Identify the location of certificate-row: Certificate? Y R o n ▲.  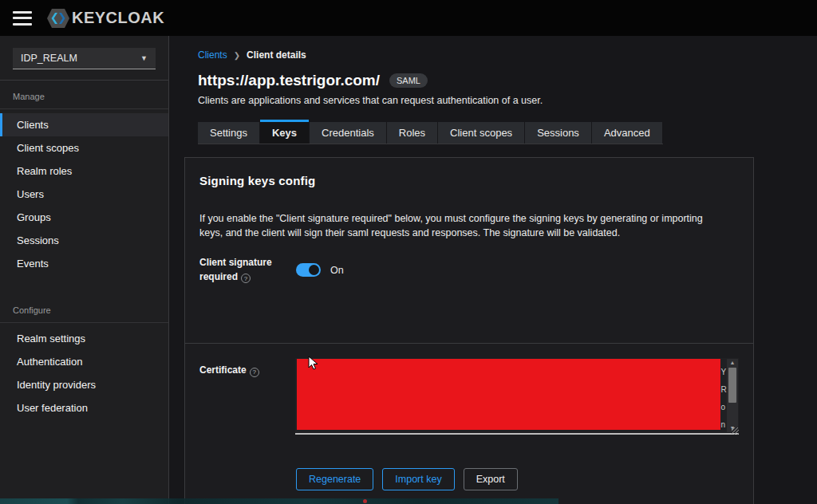
(469, 396).